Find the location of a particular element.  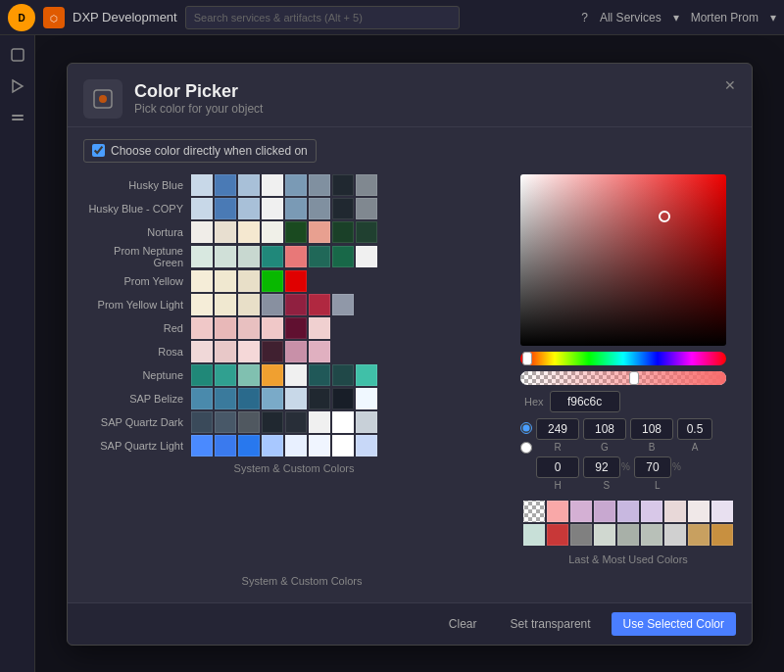

close-button: ✕ is located at coordinates (730, 85).